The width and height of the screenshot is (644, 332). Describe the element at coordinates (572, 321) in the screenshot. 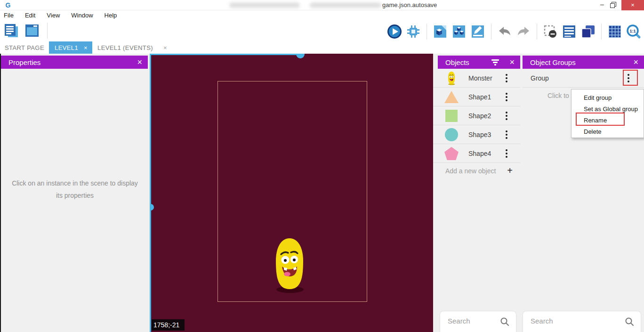

I see `groups-search-input` at that location.